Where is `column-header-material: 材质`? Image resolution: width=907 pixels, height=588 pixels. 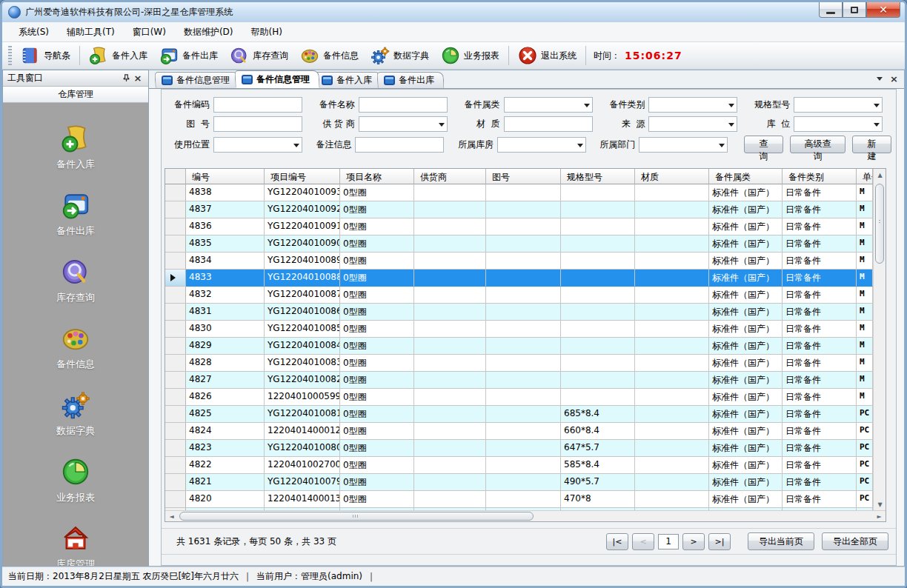 column-header-material: 材质 is located at coordinates (672, 176).